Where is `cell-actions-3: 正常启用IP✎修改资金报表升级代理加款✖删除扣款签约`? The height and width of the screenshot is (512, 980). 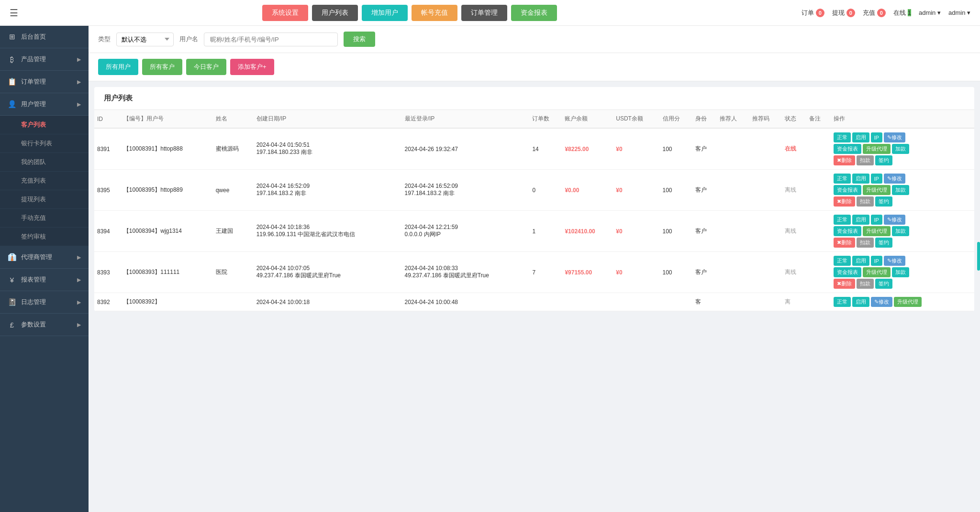 cell-actions-3: 正常启用IP✎修改资金报表升级代理加款✖删除扣款签约 is located at coordinates (902, 272).